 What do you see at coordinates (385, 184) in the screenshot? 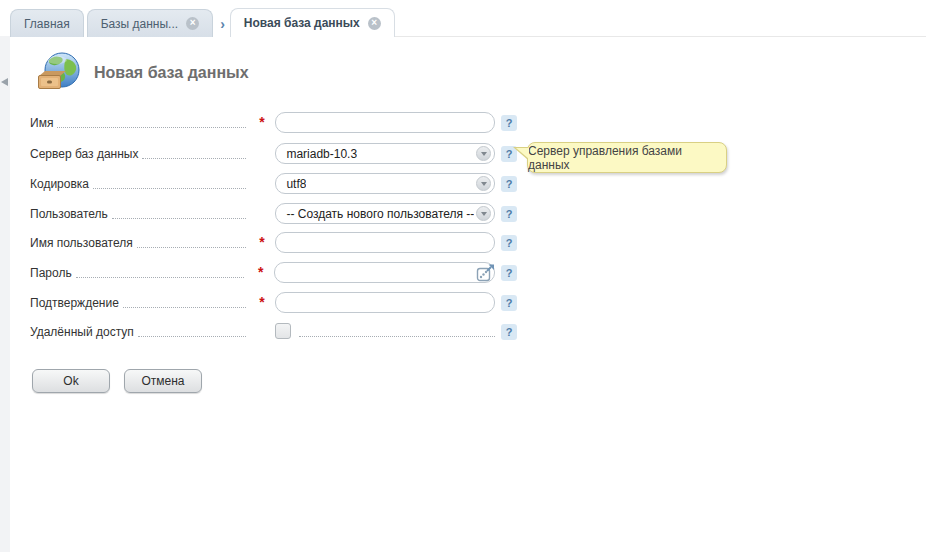
I see `encoding-select: utf8` at bounding box center [385, 184].